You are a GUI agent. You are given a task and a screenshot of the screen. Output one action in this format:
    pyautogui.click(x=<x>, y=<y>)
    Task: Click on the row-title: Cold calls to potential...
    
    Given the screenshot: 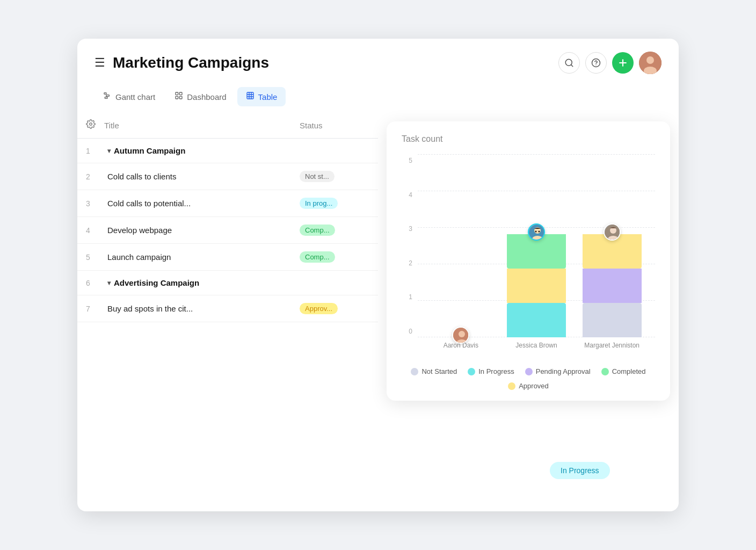 What is the action you would take?
    pyautogui.click(x=203, y=203)
    